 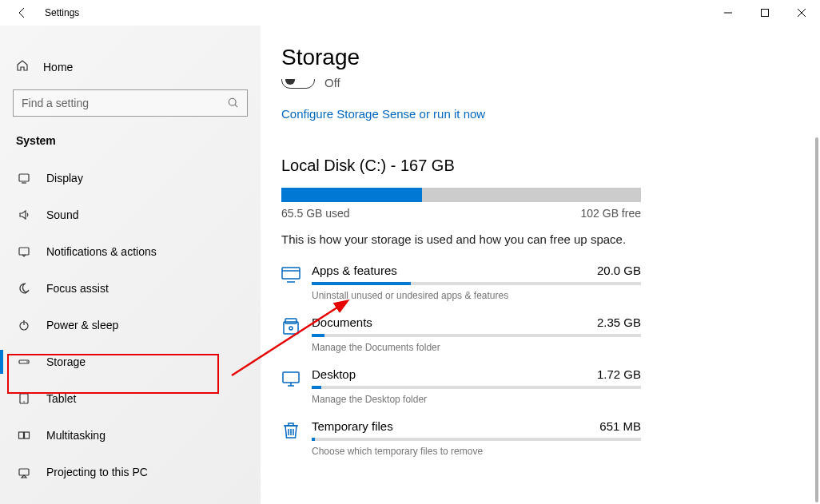 I want to click on category-name: Apps & features, so click(x=355, y=270).